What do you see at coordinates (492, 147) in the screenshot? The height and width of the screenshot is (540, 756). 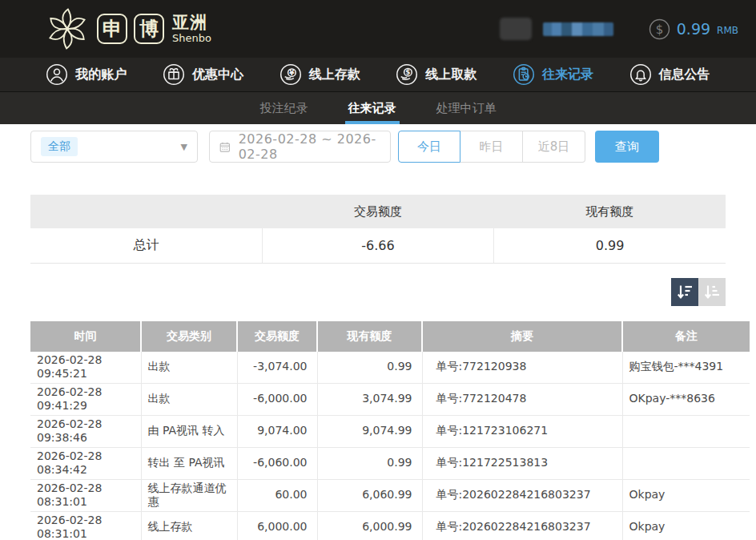 I see `quick-range-group: 今日 昨日 近8日` at bounding box center [492, 147].